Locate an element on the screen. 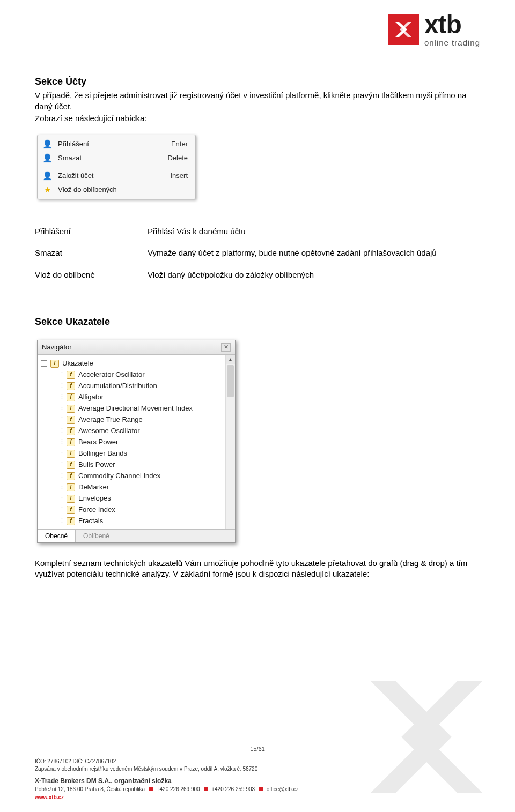 The width and height of the screenshot is (515, 812). brand-logo: xtb online trading is located at coordinates (434, 29).